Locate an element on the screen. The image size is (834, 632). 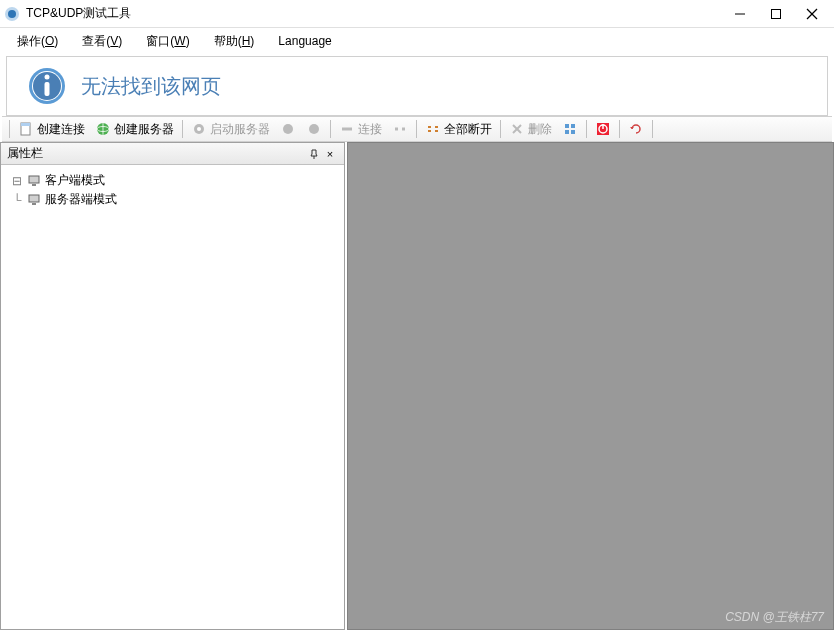
window-controls is located at coordinates (776, 14).